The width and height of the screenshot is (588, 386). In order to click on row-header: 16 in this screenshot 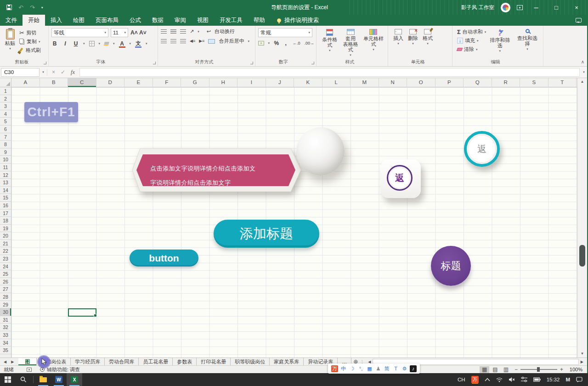, I will do `click(6, 206)`.